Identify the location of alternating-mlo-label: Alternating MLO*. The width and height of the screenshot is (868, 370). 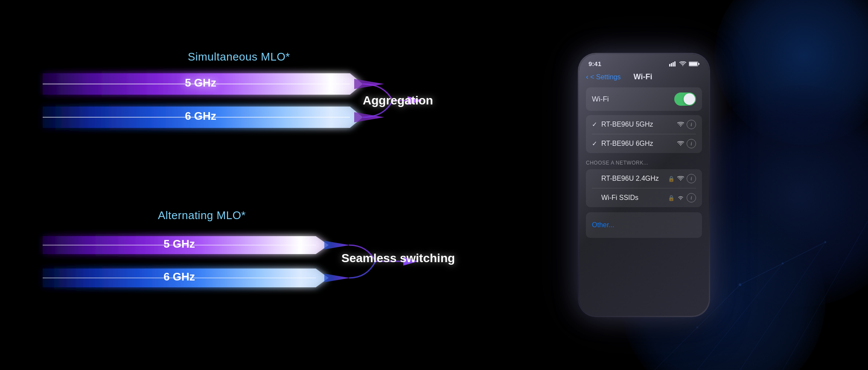
(202, 216).